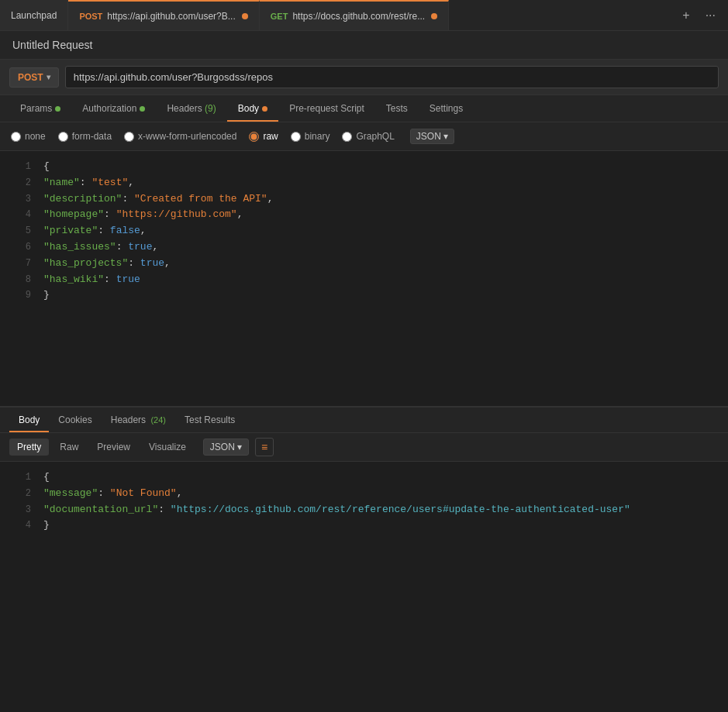  Describe the element at coordinates (392, 77) in the screenshot. I see `url-input` at that location.